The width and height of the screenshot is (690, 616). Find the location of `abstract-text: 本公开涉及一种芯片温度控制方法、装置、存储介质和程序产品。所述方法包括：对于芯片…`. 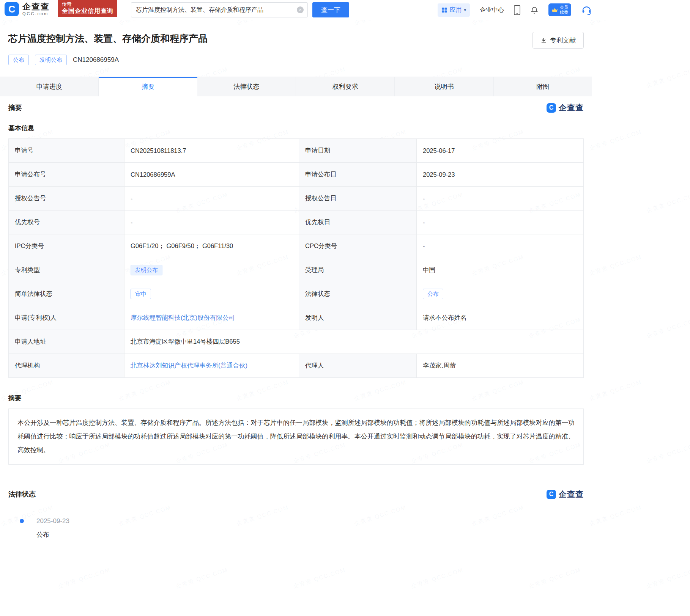

abstract-text: 本公开涉及一种芯片温度控制方法、装置、存储介质和程序产品。所述方法包括：对于芯片… is located at coordinates (296, 437).